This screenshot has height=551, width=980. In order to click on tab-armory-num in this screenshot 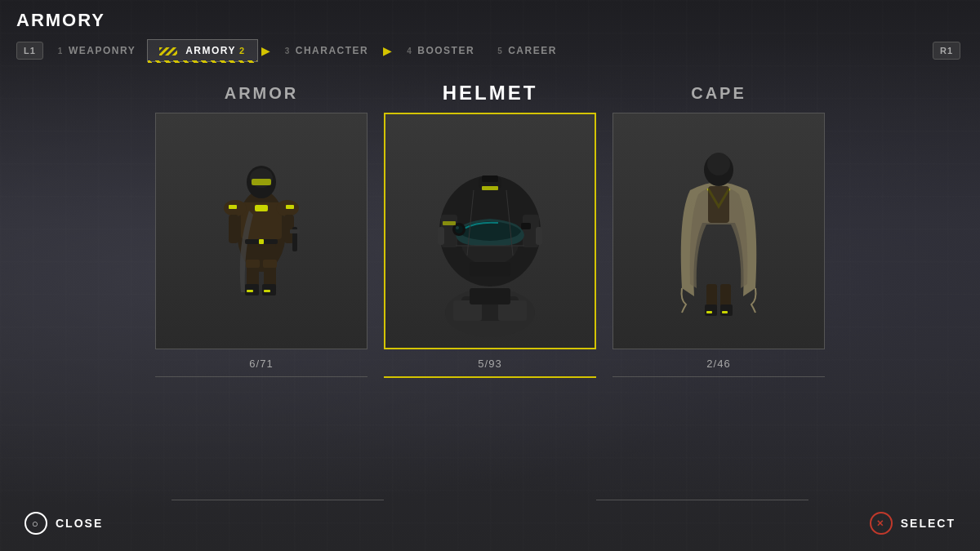, I will do `click(170, 51)`.